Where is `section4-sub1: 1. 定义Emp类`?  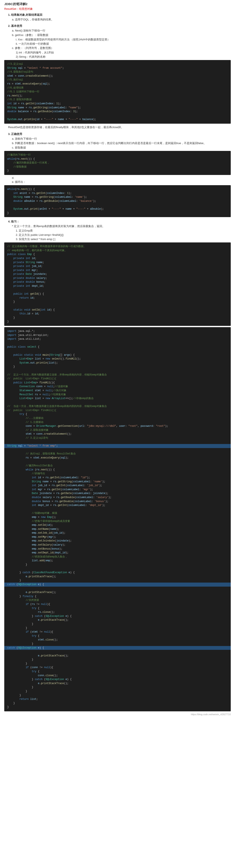
section4-sub1: 1. 定义Emp类 is located at coordinates (123, 230).